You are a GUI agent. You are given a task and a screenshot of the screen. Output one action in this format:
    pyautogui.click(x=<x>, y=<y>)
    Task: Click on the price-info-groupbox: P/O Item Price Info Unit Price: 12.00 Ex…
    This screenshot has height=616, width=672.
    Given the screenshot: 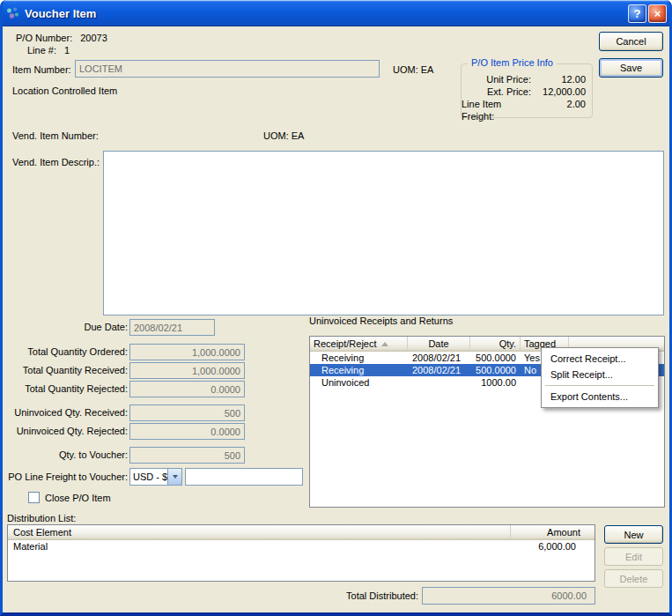 What is the action you would take?
    pyautogui.click(x=527, y=91)
    